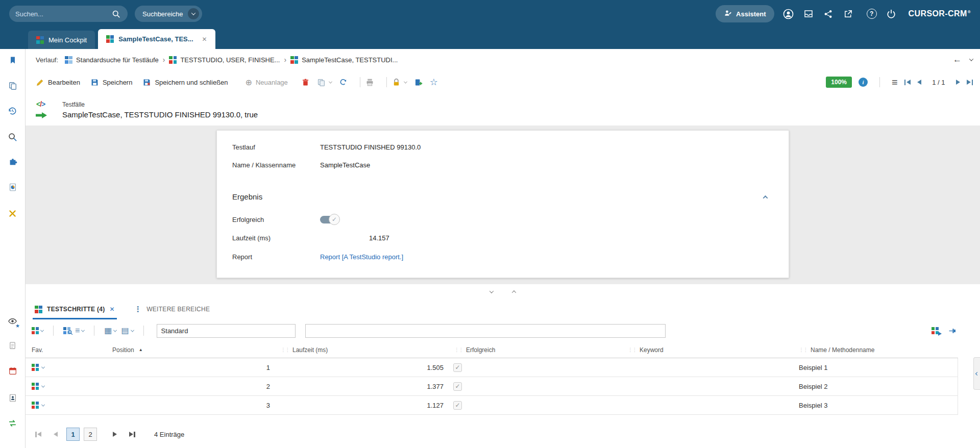 The height and width of the screenshot is (448, 980). I want to click on collapse-section-icon, so click(766, 197).